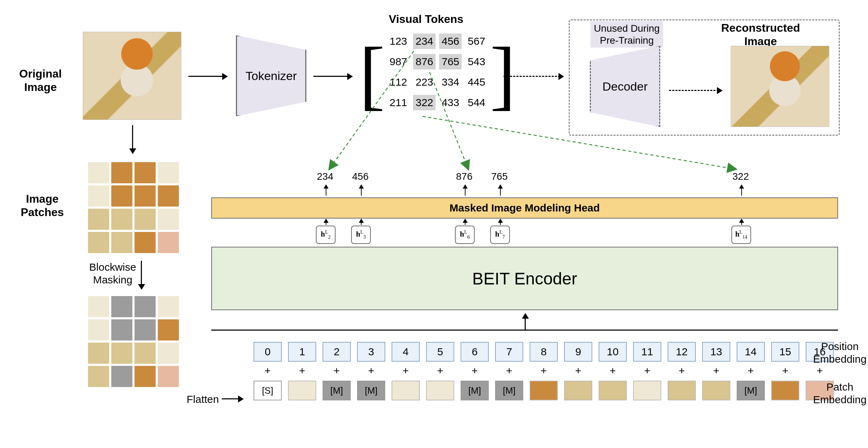 Image resolution: width=868 pixels, height=448 pixels. I want to click on embedding-bus-line, so click(525, 330).